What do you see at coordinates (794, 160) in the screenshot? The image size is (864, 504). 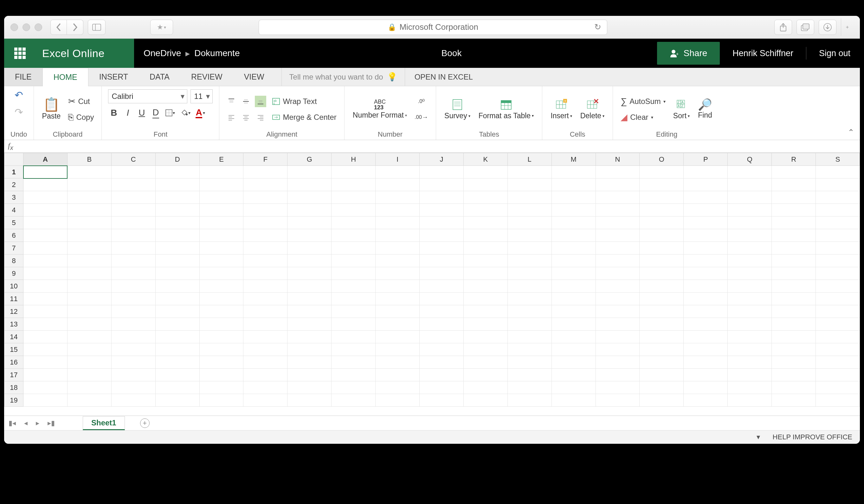 I see `column-header: R` at bounding box center [794, 160].